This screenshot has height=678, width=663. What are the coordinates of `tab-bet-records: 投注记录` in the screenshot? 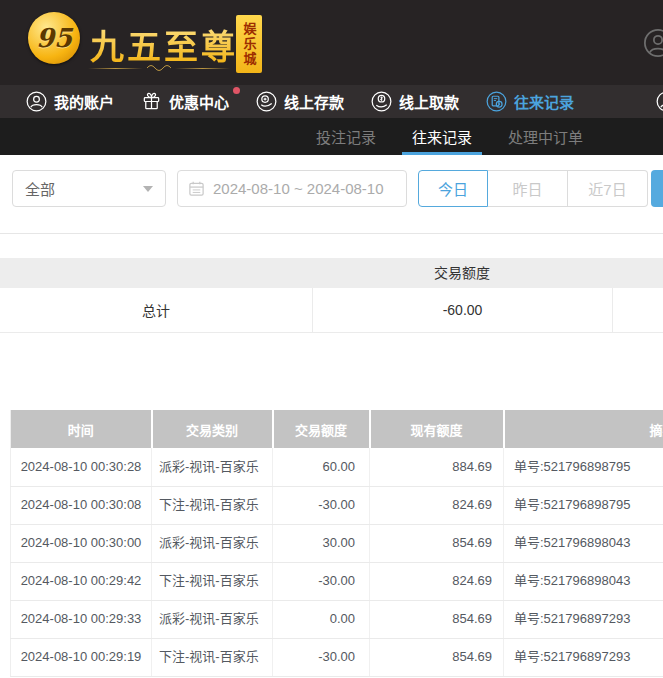 It's located at (346, 136).